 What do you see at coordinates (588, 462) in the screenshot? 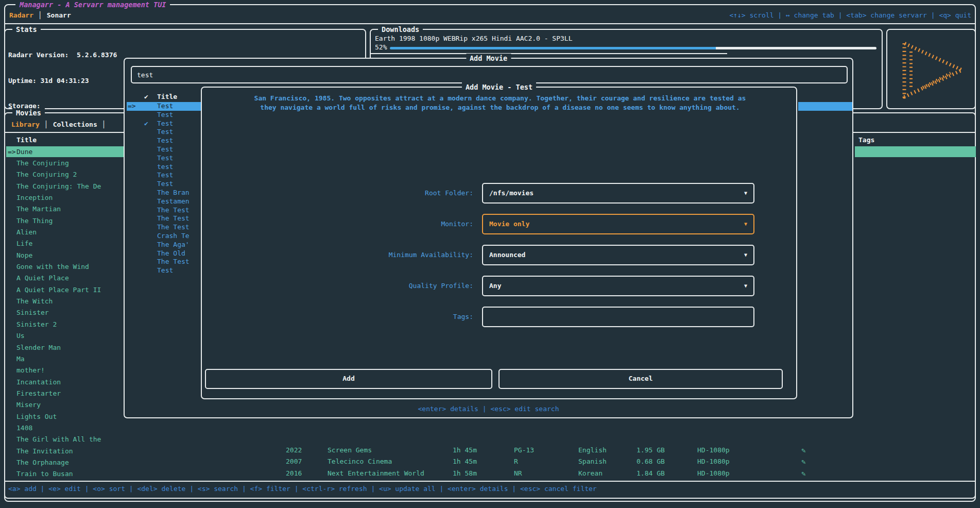
I see `movie-table-row: 2007 Telecinco Cinema 1h 45m R Spanish 0…` at bounding box center [588, 462].